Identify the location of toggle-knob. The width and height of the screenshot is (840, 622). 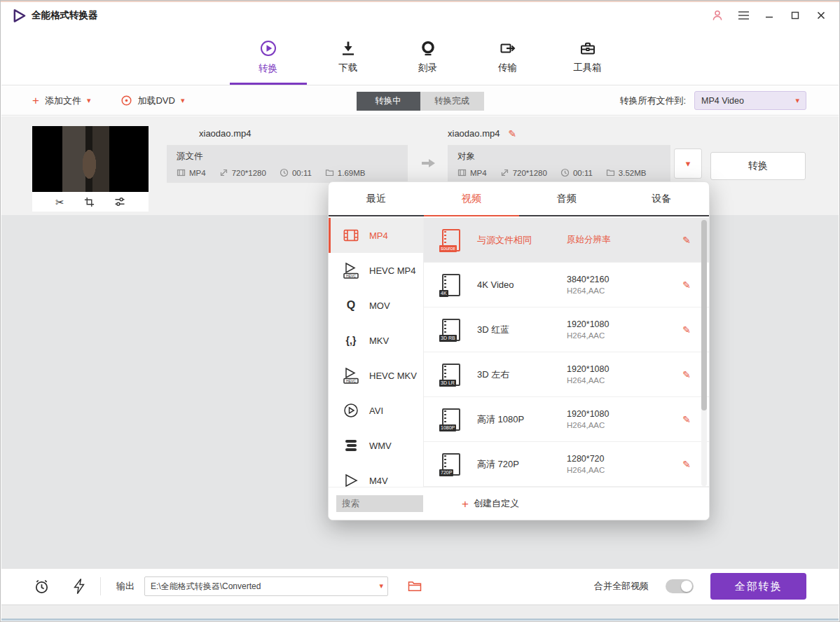
(687, 586).